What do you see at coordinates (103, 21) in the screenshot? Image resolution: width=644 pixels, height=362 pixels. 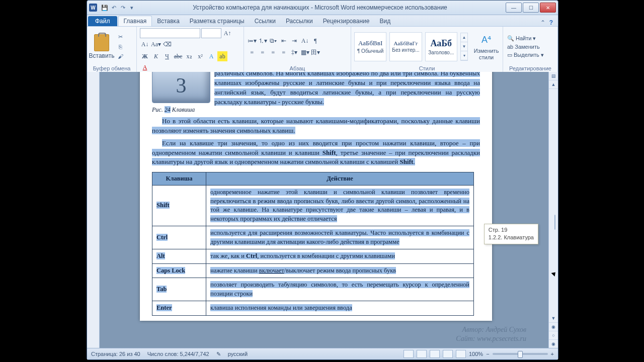 I see `tab-file: Файл` at bounding box center [103, 21].